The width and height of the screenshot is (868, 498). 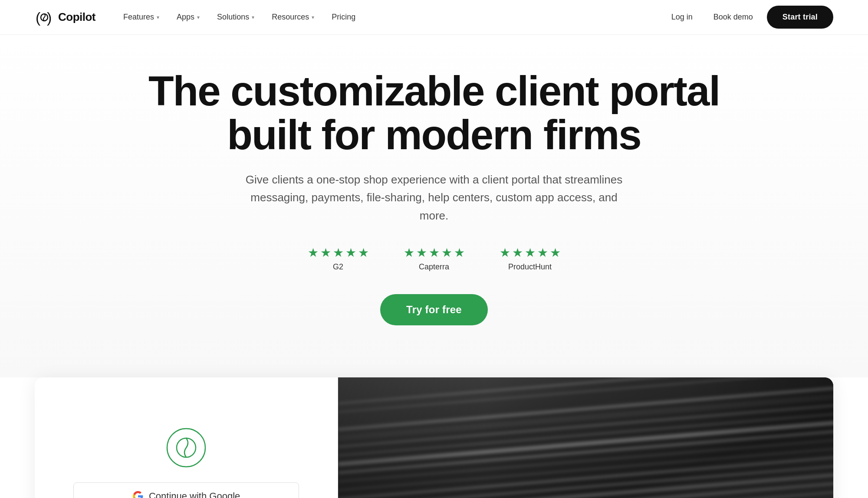 I want to click on hero-title: The customizable client portal built for…, so click(x=434, y=113).